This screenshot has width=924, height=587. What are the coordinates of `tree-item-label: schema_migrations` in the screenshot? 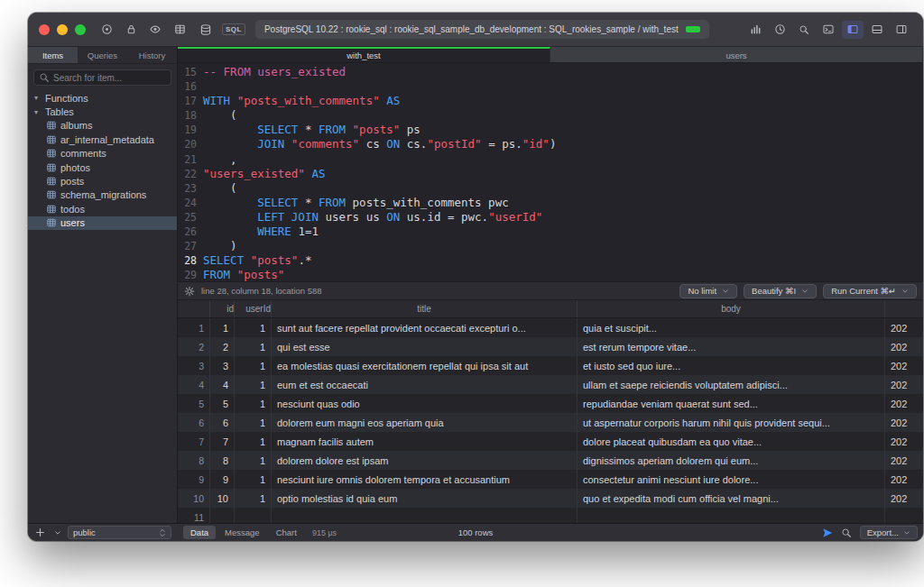 It's located at (103, 195).